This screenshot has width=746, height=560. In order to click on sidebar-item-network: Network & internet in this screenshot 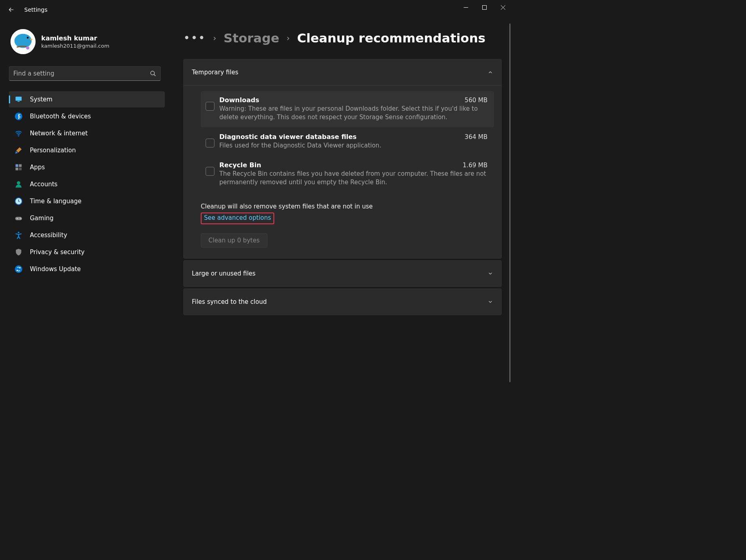, I will do `click(87, 133)`.